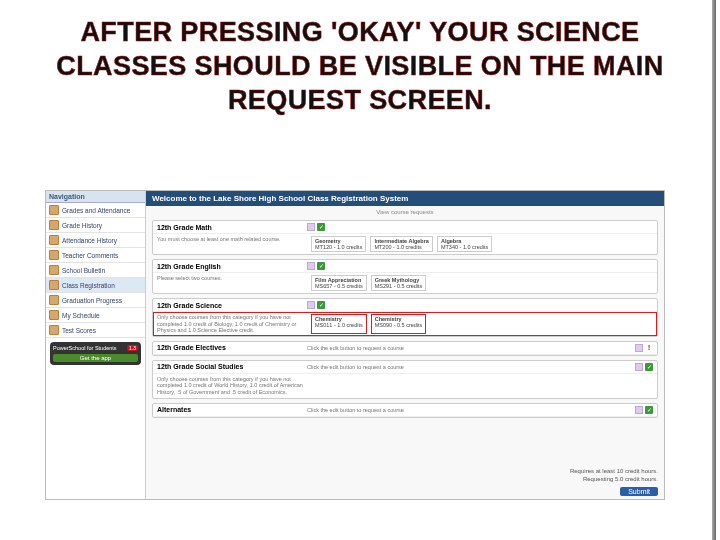  Describe the element at coordinates (339, 286) in the screenshot. I see `course-code: MS657 - 0.5 credits` at that location.